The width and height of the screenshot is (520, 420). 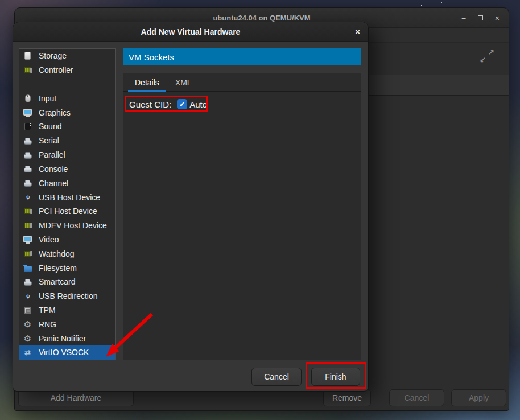 I want to click on sidebar-item-channel: Channel, so click(x=67, y=183).